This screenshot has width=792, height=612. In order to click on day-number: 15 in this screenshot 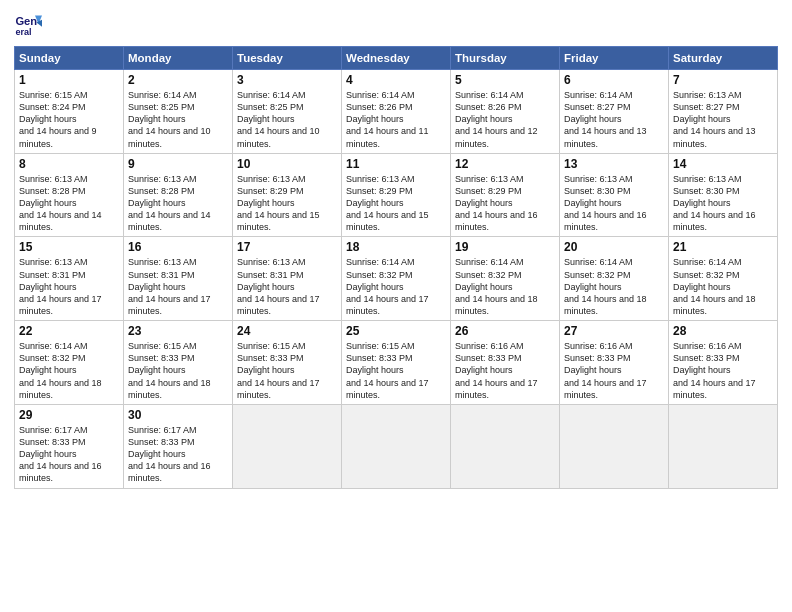, I will do `click(69, 247)`.